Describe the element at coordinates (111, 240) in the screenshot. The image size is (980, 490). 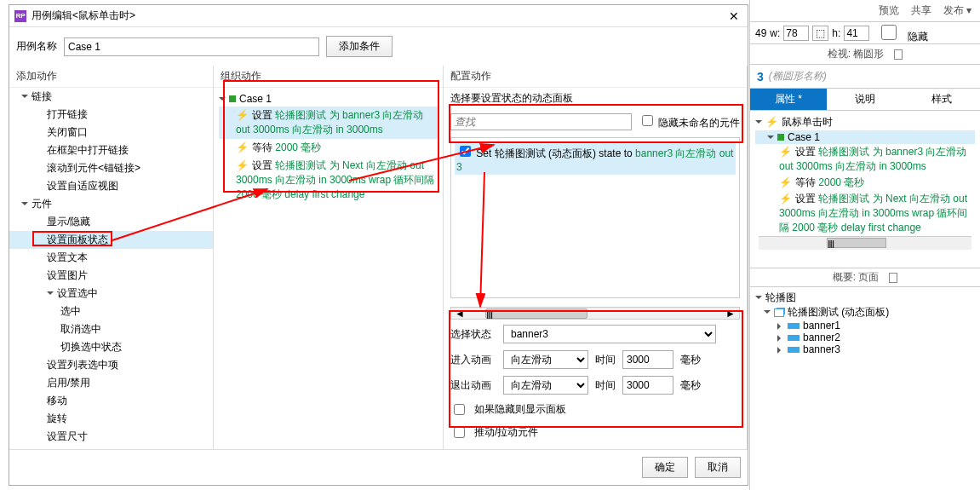
I see `tree-item-set-panel-state: 设置面板状态` at that location.